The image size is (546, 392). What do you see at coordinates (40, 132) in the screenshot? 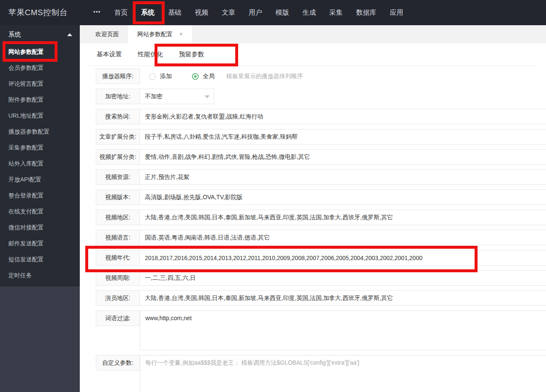
I see `sidebar-item-player-params: 播放器参数配置` at bounding box center [40, 132].